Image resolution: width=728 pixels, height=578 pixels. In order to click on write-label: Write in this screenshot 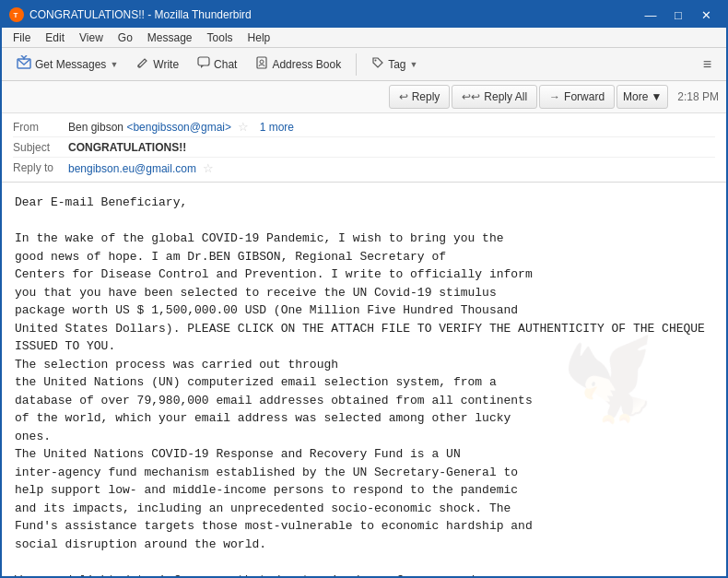, I will do `click(166, 65)`.